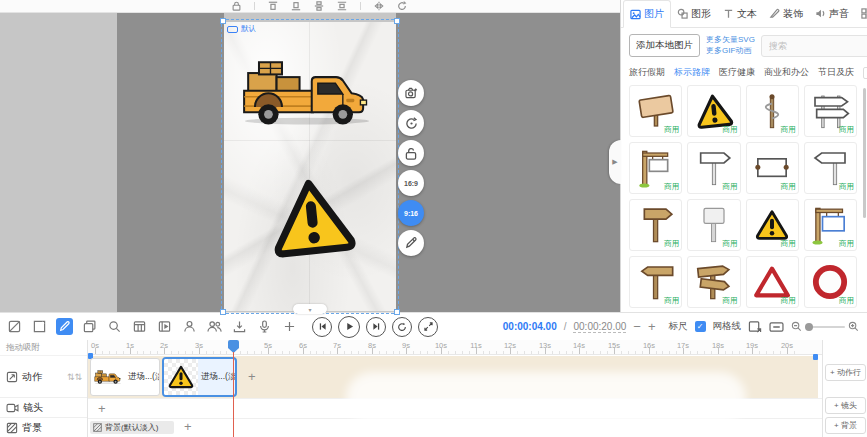  Describe the element at coordinates (846, 426) in the screenshot. I see `add-background-row-button: + 背景` at that location.